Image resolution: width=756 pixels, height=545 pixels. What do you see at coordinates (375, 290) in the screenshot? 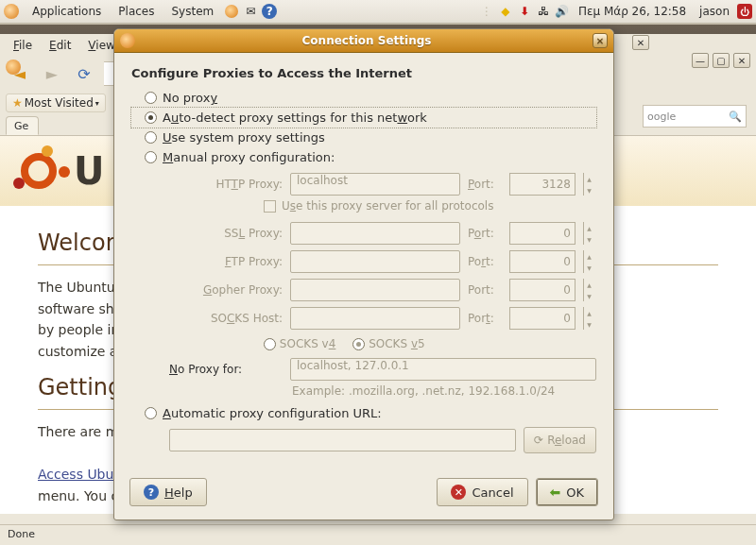
I see `gopher-proxy-input` at bounding box center [375, 290].